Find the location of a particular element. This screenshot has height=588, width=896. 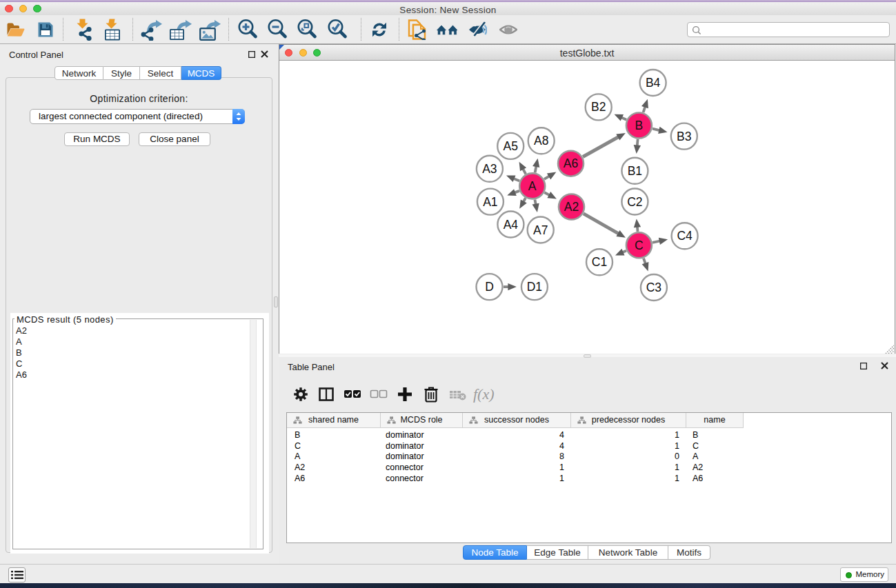

svg-text: A is located at coordinates (532, 186).